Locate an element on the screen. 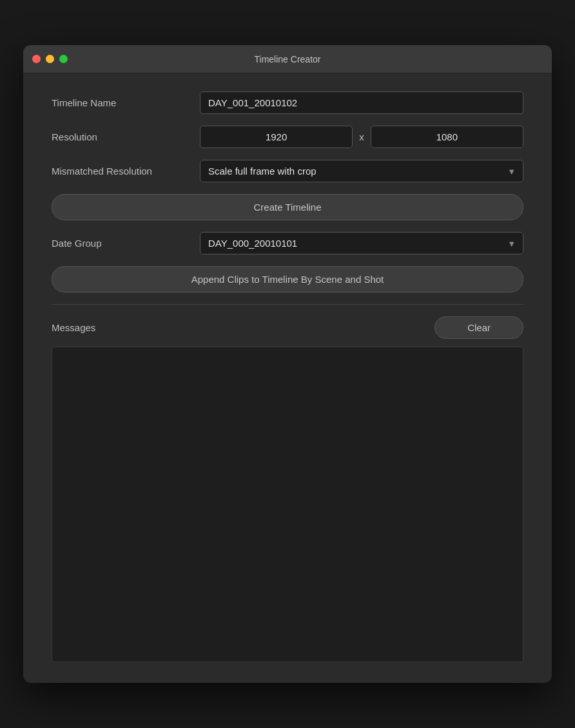 Image resolution: width=575 pixels, height=728 pixels. resolution-x-separator: x is located at coordinates (362, 137).